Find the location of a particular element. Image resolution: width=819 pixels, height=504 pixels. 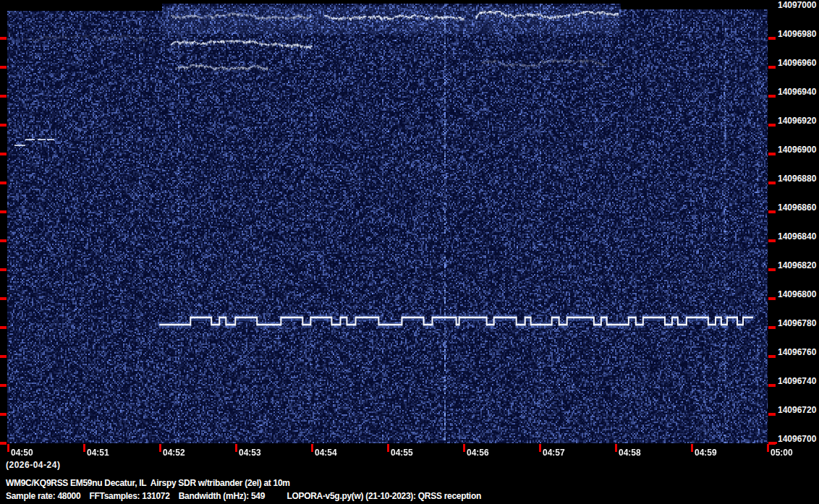

time-tick-label: 04:50 is located at coordinates (22, 453).